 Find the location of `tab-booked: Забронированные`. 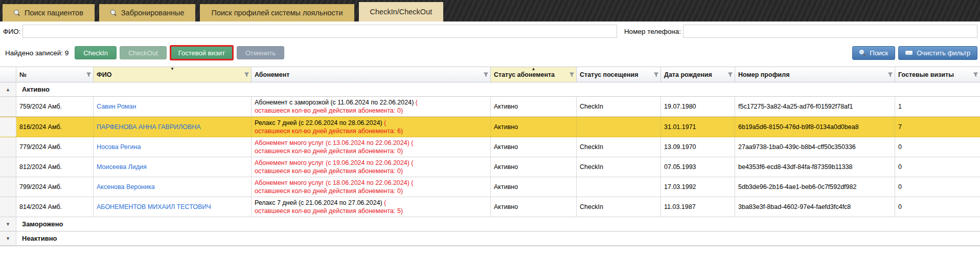

tab-booked: Забронированные is located at coordinates (147, 13).